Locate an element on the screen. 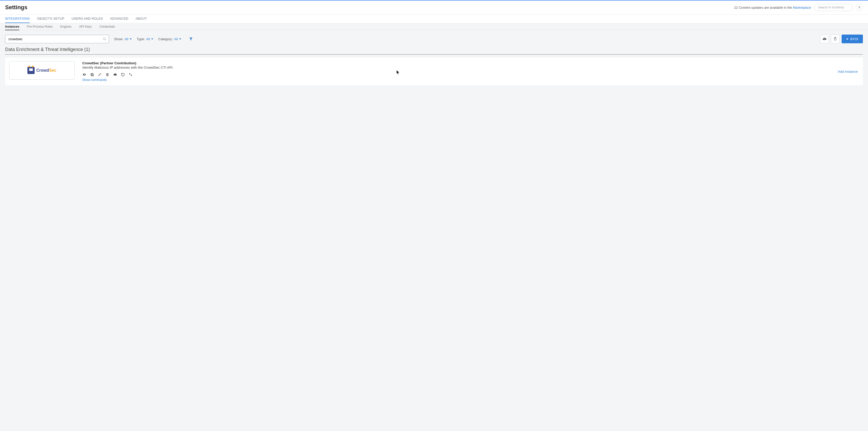  help-button: ? is located at coordinates (859, 7).